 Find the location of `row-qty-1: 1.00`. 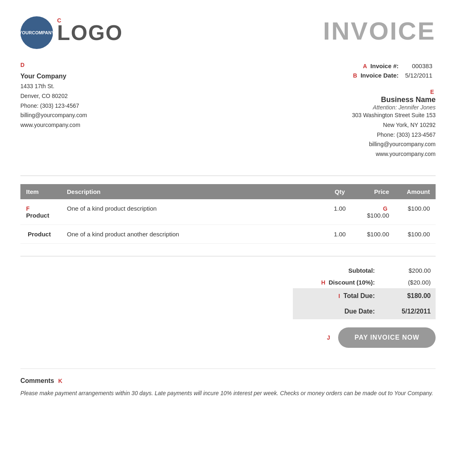

row-qty-1: 1.00 is located at coordinates (340, 234).